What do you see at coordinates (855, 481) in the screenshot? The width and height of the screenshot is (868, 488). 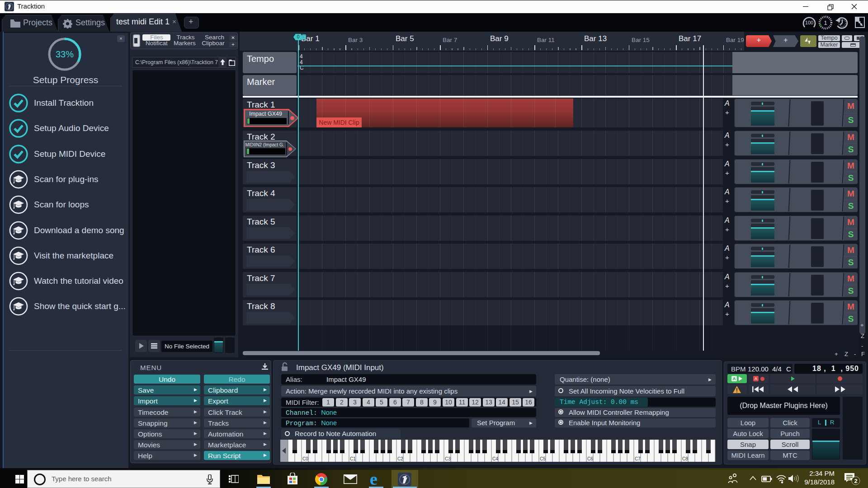 I see `svg-text: 2` at bounding box center [855, 481].